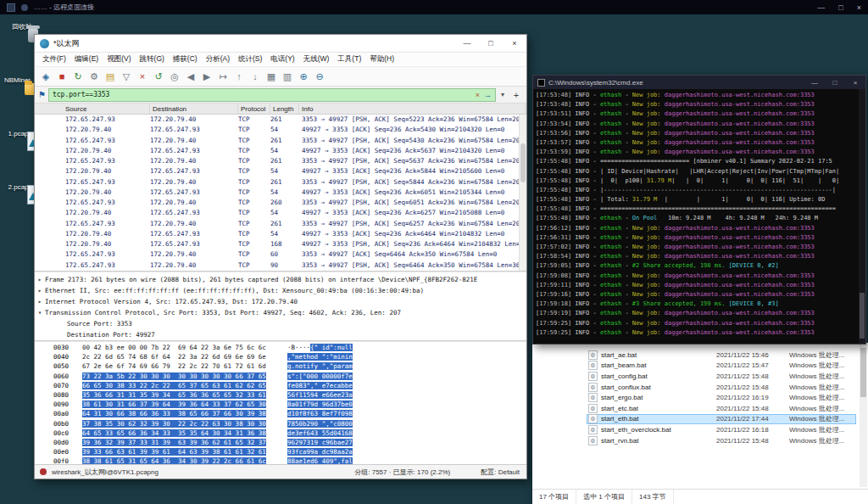 The width and height of the screenshot is (868, 504). What do you see at coordinates (92, 109) in the screenshot?
I see `column-source: Source` at bounding box center [92, 109].